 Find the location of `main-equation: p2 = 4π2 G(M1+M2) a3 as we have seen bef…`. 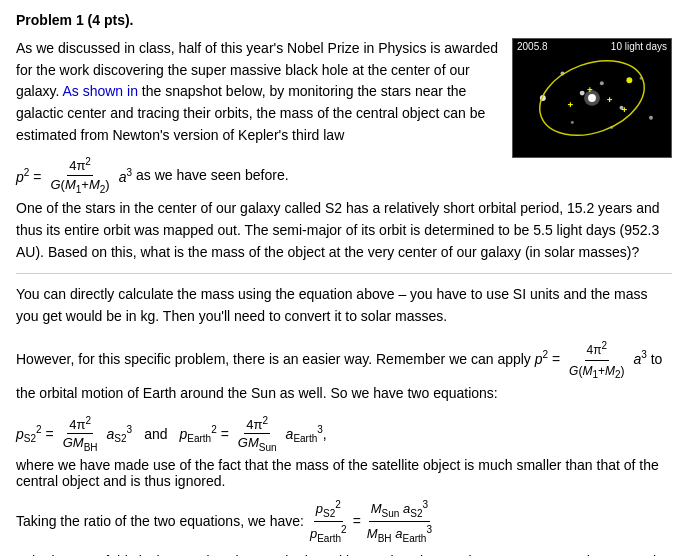

main-equation: p2 = 4π2 G(M1+M2) a3 as we have seen bef… is located at coordinates (258, 175).